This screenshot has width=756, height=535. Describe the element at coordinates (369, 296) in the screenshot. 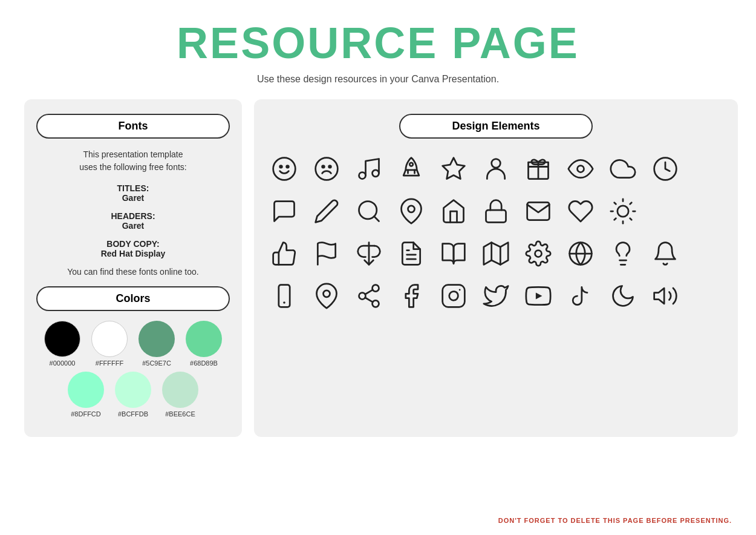

I see `icon-share` at that location.